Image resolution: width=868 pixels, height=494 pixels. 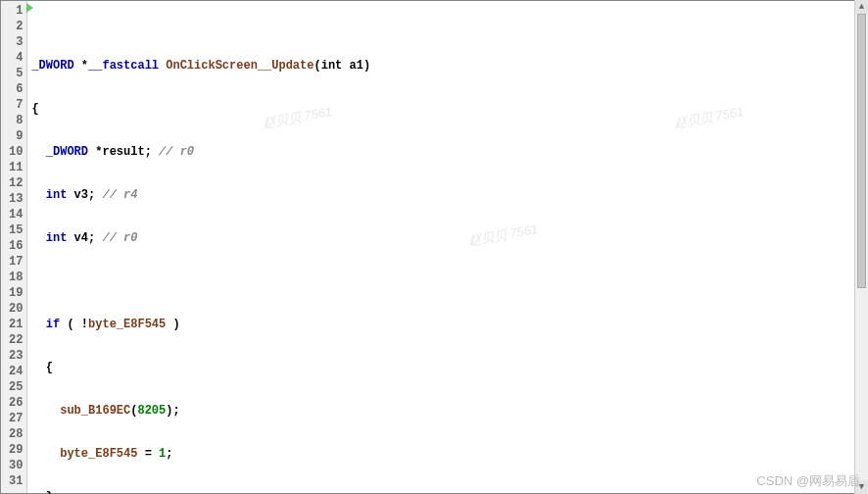 I want to click on line-number: 11, so click(x=16, y=168).